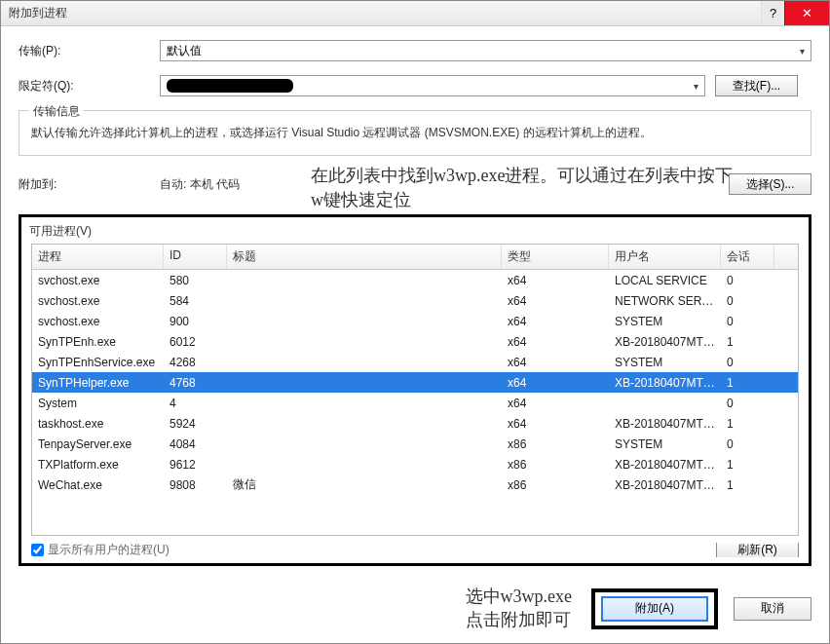  I want to click on table-row: svchost.exe580x64LOCAL SERVICE0, so click(415, 281).